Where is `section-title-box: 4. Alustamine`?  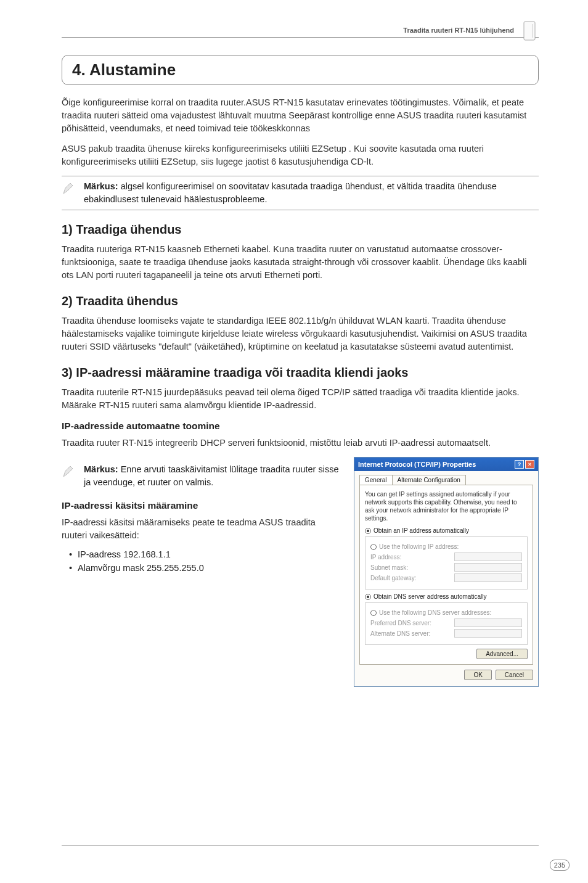
section-title-box: 4. Alustamine is located at coordinates (300, 70).